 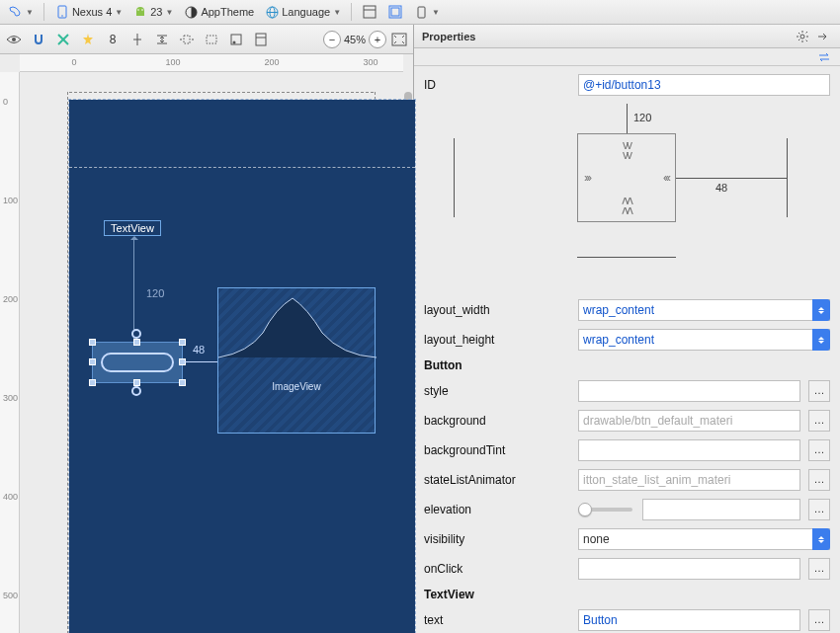 I want to click on text-input, so click(x=690, y=620).